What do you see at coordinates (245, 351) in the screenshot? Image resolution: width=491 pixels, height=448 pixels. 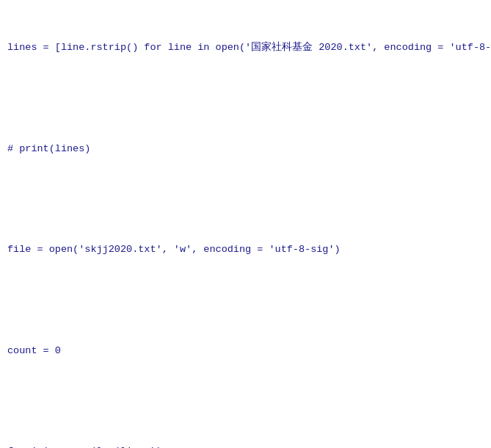 I see `code-line-4: count = 0` at bounding box center [245, 351].